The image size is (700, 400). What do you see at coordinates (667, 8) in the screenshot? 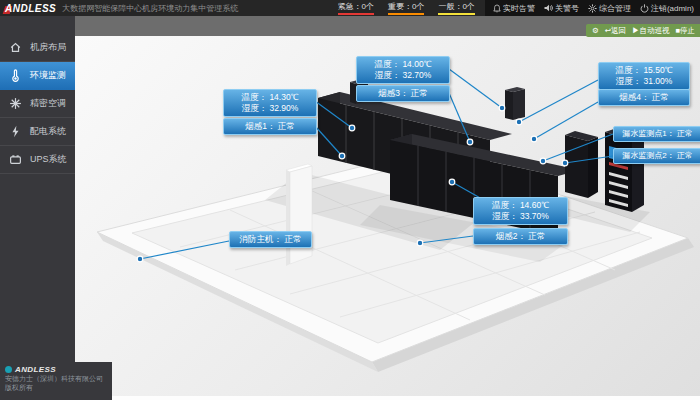
I see `menu-item-logout: 注销(admin)` at bounding box center [667, 8].